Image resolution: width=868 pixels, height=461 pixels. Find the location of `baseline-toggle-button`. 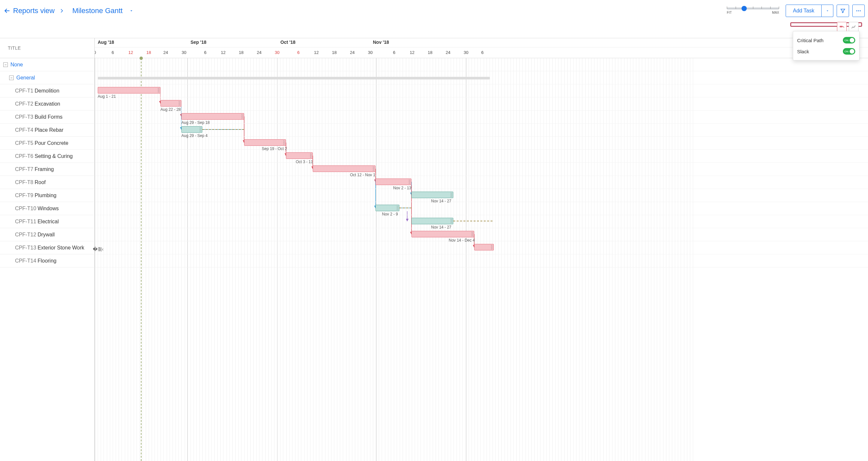

baseline-toggle-button is located at coordinates (854, 27).